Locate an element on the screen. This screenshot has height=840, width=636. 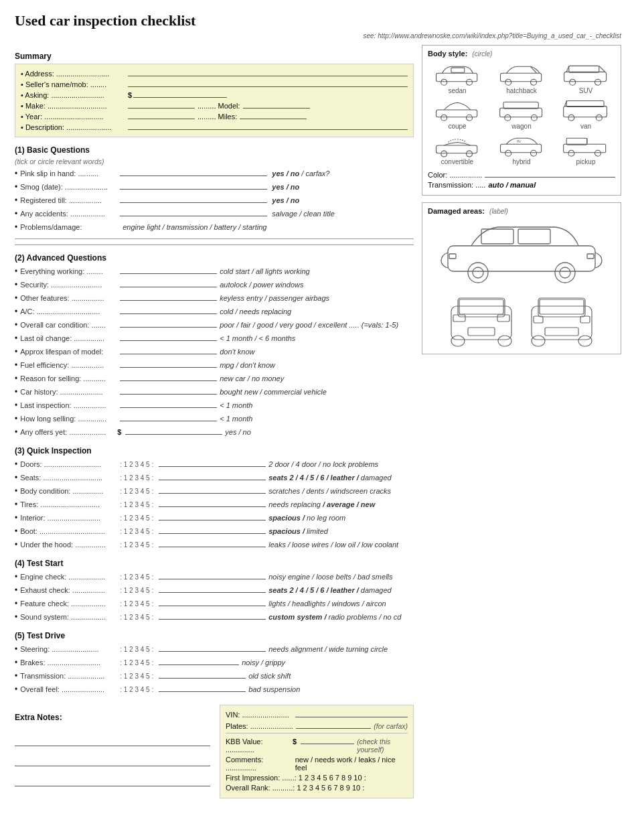
basic-item-pink-slip: • Pink slip in hand: .......... yes / no… is located at coordinates (214, 173).